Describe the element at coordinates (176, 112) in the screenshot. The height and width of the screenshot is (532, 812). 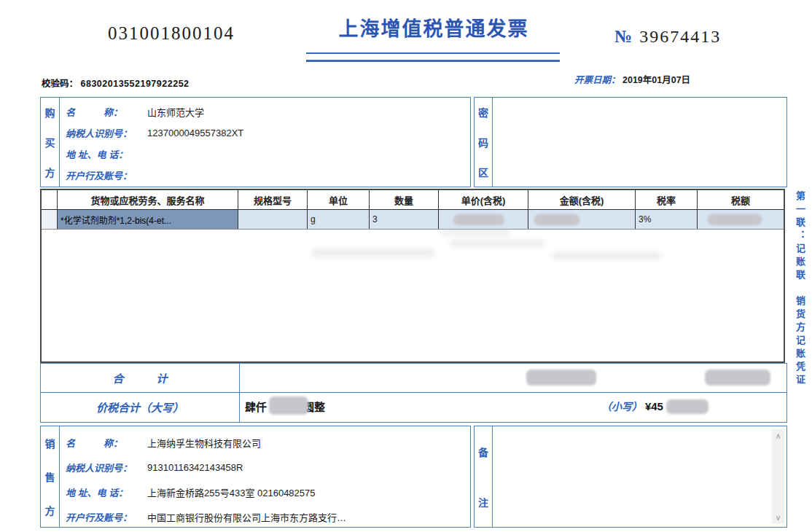
I see `buyer-name-value: 山东师范大学` at that location.